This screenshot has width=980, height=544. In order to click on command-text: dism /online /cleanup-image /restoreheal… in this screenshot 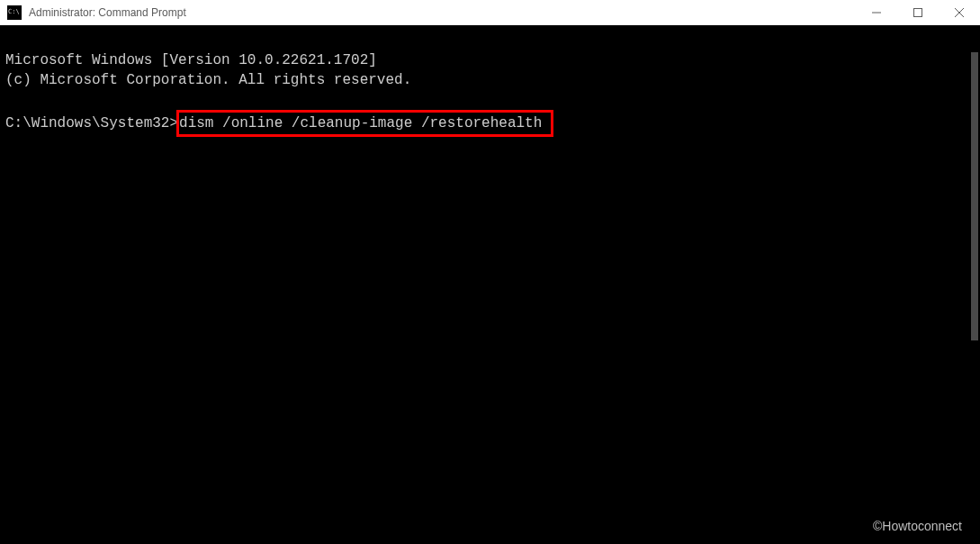, I will do `click(360, 123)`.